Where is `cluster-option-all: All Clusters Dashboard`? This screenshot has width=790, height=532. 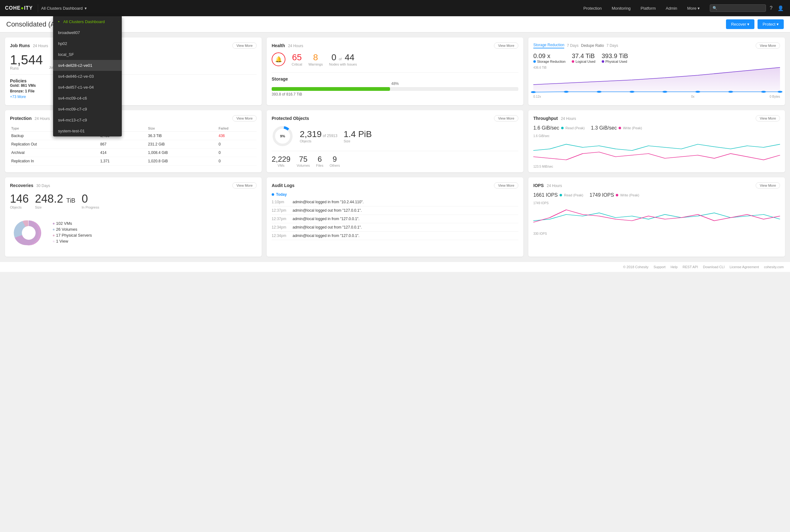
cluster-option-all: All Clusters Dashboard is located at coordinates (88, 22).